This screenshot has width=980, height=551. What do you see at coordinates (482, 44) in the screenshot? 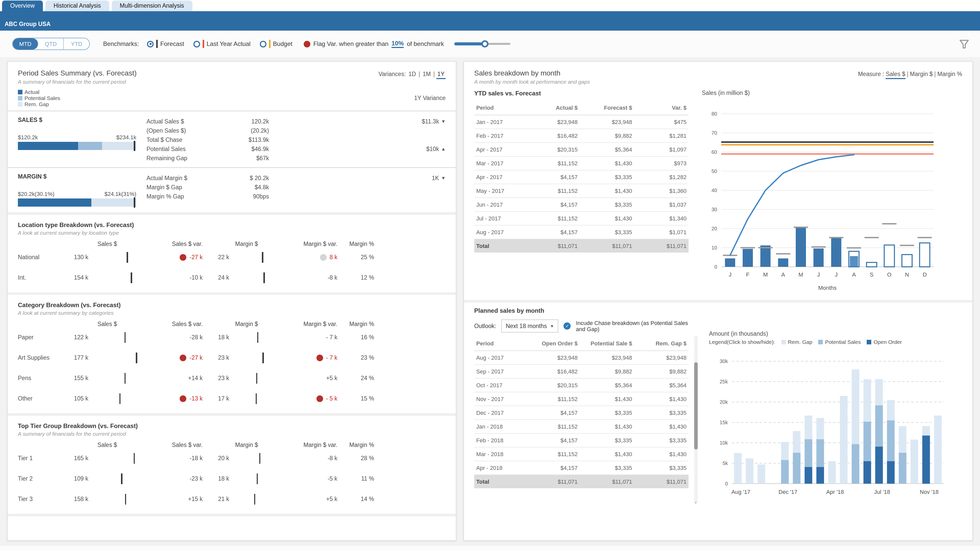
I see `threshold-slider` at bounding box center [482, 44].